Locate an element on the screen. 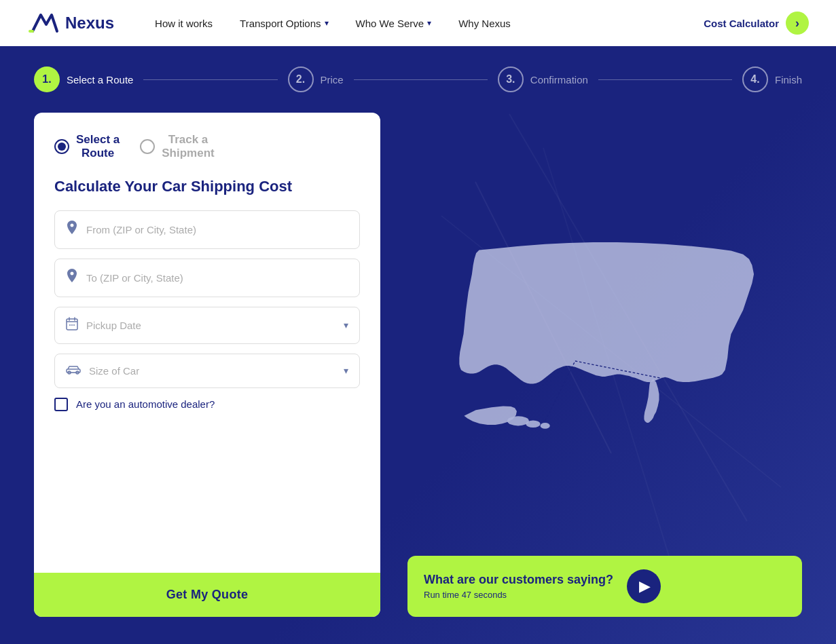 The height and width of the screenshot is (644, 836). from-field is located at coordinates (207, 229).